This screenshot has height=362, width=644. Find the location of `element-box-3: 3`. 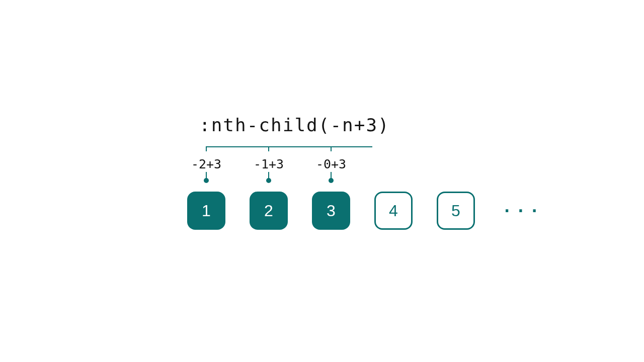

element-box-3: 3 is located at coordinates (331, 211).